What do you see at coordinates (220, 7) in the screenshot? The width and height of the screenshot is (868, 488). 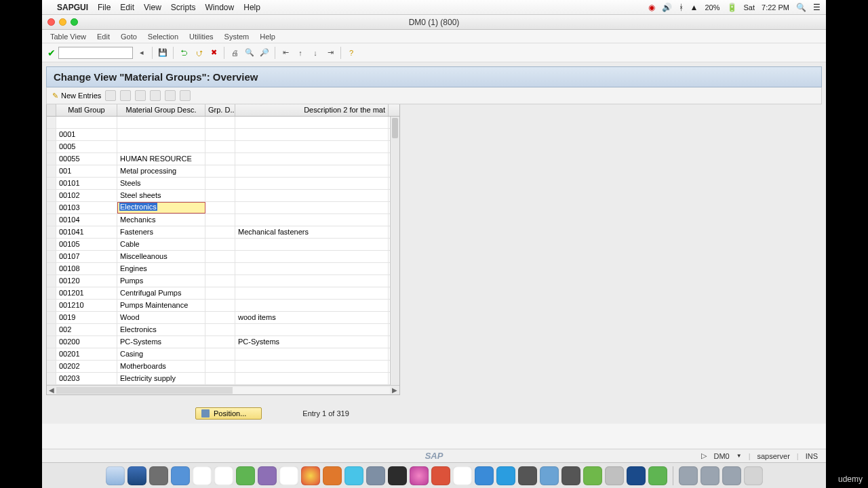 I see `menu-window: Window` at bounding box center [220, 7].